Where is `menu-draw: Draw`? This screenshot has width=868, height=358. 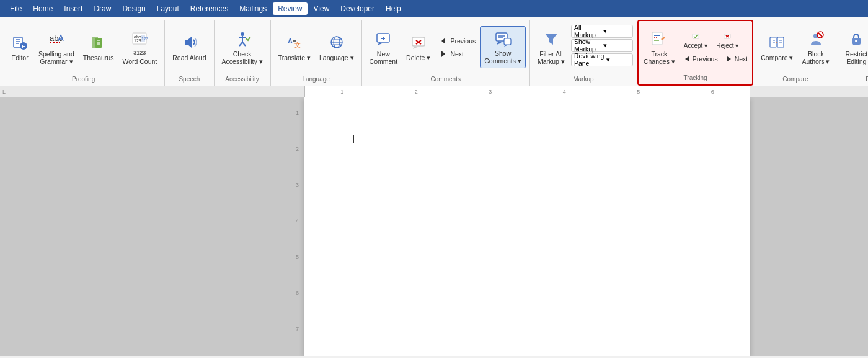 menu-draw: Draw is located at coordinates (102, 9).